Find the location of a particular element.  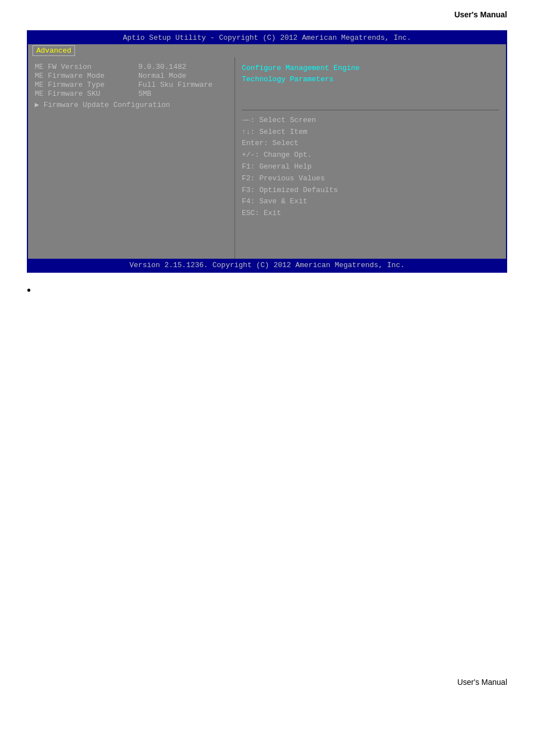

firmware-update-config-item: ▶ Firmware Update Configuration is located at coordinates (131, 105).